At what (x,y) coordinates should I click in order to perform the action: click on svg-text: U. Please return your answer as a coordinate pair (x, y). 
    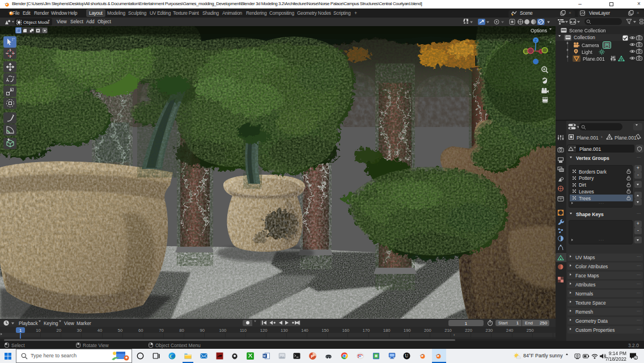
    Looking at the image, I should click on (406, 356).